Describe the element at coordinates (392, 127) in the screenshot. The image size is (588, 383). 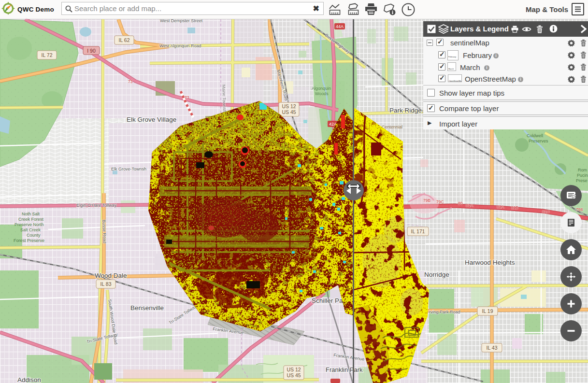
I see `svg-text: Centennial` at that location.